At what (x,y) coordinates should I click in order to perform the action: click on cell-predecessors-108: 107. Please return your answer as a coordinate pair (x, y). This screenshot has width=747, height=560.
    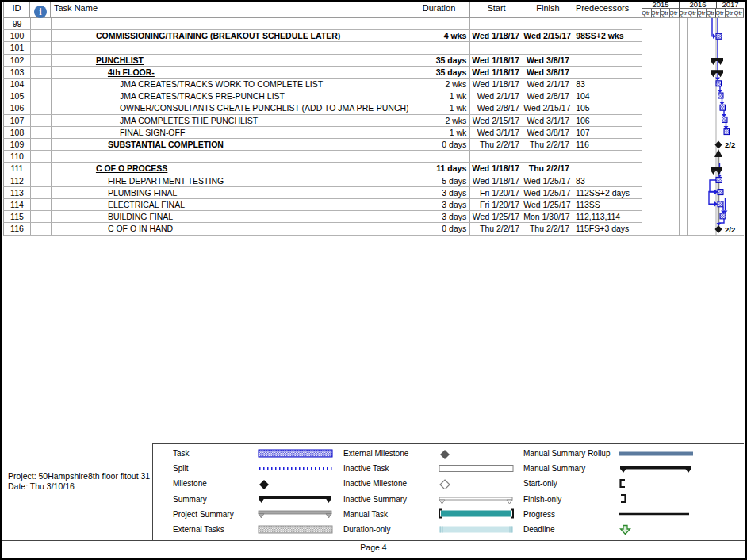
    Looking at the image, I should click on (607, 132).